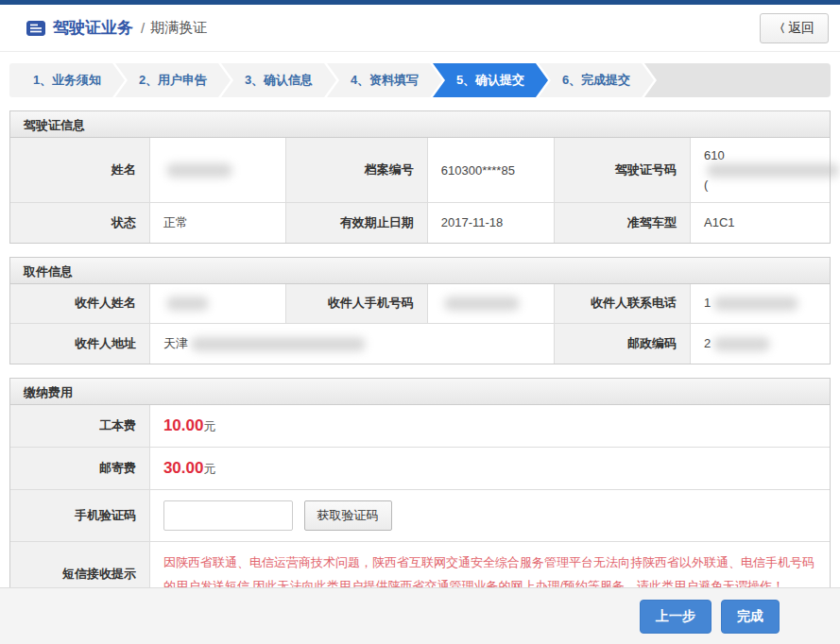 The height and width of the screenshot is (644, 840). I want to click on page-title: 驾驶证业务, so click(93, 28).